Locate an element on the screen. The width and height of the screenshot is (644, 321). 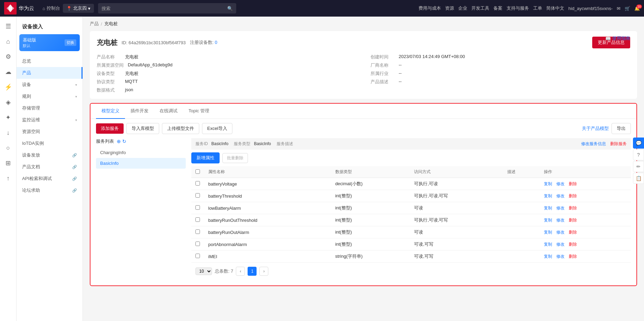
delete-link-4: 删除 is located at coordinates (573, 232).